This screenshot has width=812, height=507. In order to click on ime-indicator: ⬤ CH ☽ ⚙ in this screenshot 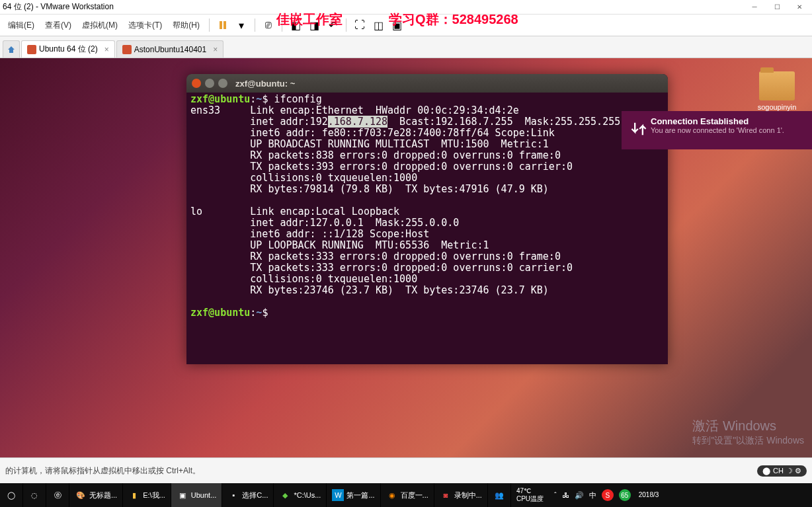, I will do `click(782, 471)`.